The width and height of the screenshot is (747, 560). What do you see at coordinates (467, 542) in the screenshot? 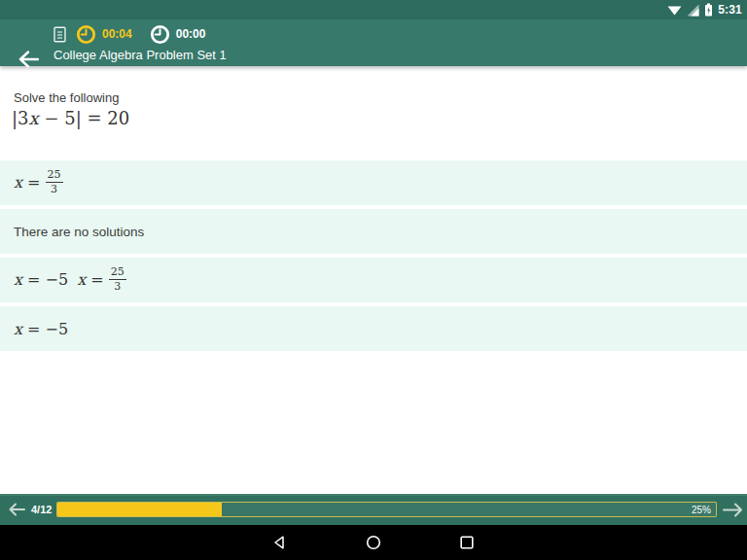
I see `nav-recents-icon` at bounding box center [467, 542].